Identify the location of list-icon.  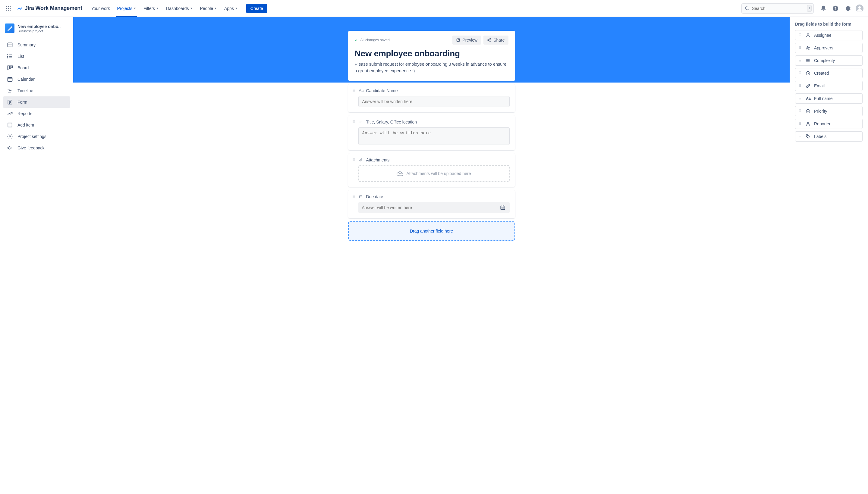
(10, 56).